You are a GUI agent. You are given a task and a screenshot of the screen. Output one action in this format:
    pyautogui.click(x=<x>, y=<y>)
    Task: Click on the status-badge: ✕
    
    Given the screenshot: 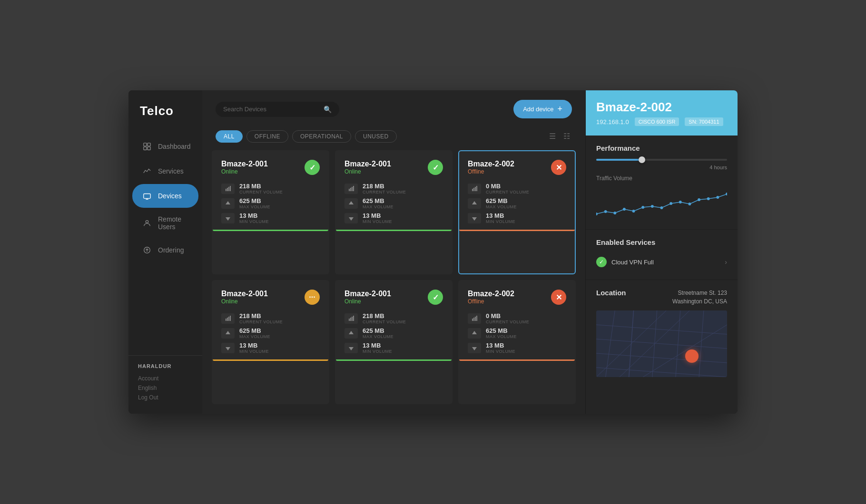 What is the action you would take?
    pyautogui.click(x=559, y=297)
    